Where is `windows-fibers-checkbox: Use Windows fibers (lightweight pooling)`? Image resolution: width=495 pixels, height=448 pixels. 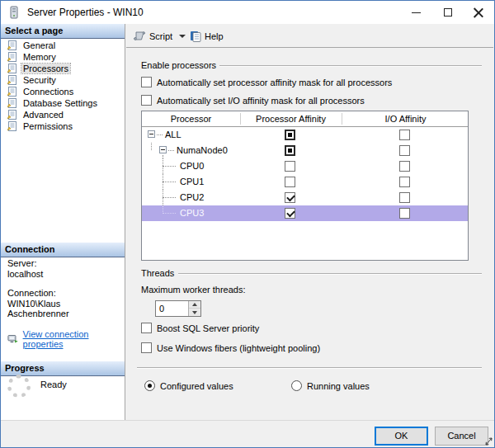
windows-fibers-checkbox: Use Windows fibers (lightweight pooling) is located at coordinates (231, 348).